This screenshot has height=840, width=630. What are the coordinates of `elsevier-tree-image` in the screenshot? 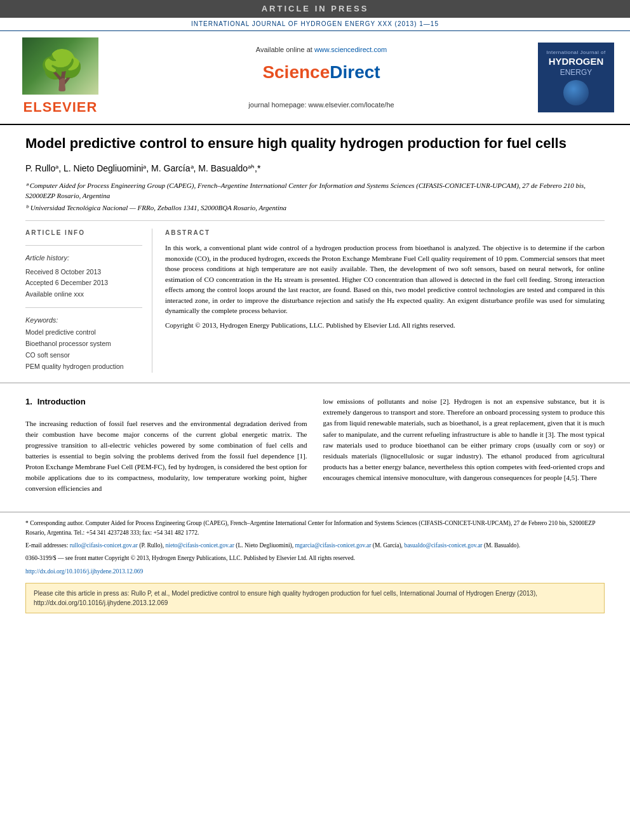 It's located at (60, 66).